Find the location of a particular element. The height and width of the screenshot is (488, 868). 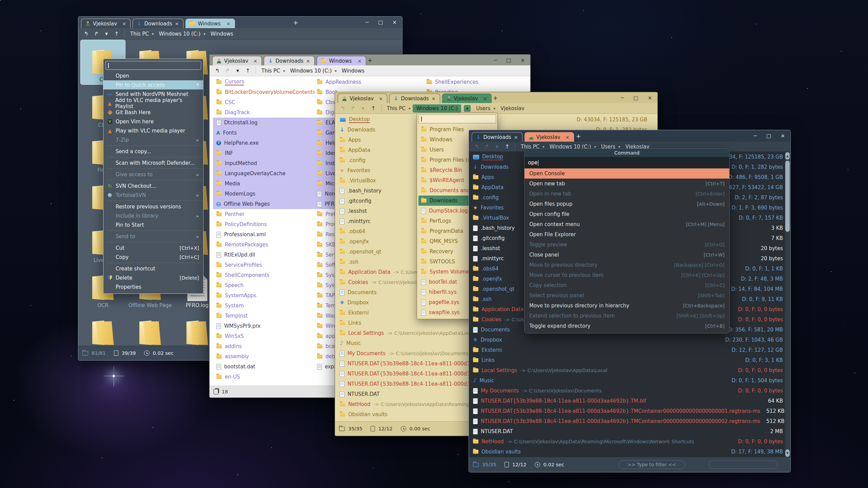

palette-item: Open config file is located at coordinates (627, 214).